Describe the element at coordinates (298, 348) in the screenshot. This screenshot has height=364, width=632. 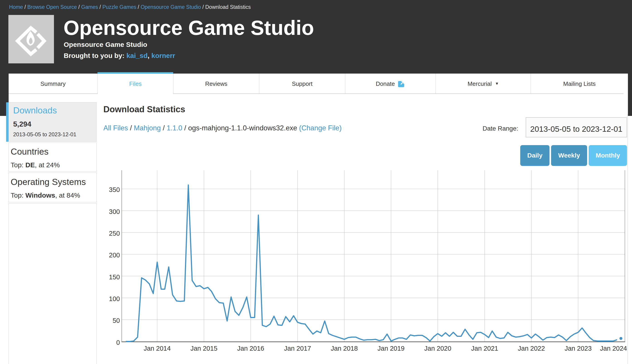
I see `svg-text: Jan 2017` at that location.